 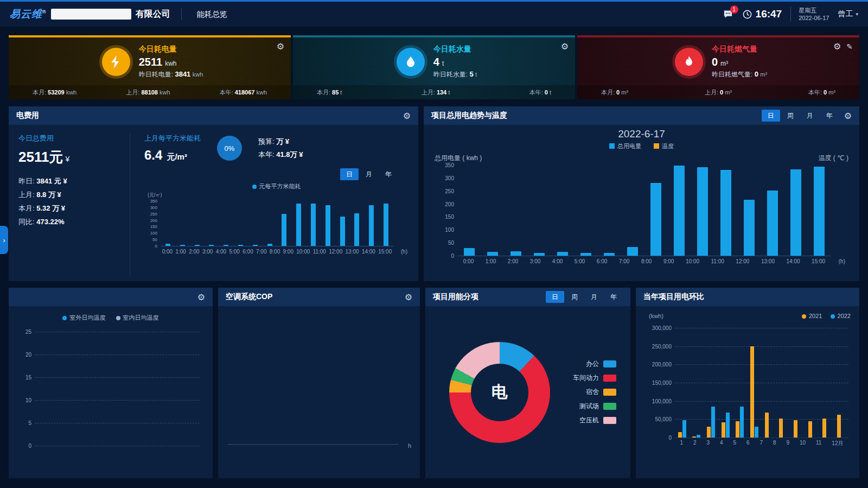 I want to click on x-axis-label: 0:00, so click(x=167, y=252).